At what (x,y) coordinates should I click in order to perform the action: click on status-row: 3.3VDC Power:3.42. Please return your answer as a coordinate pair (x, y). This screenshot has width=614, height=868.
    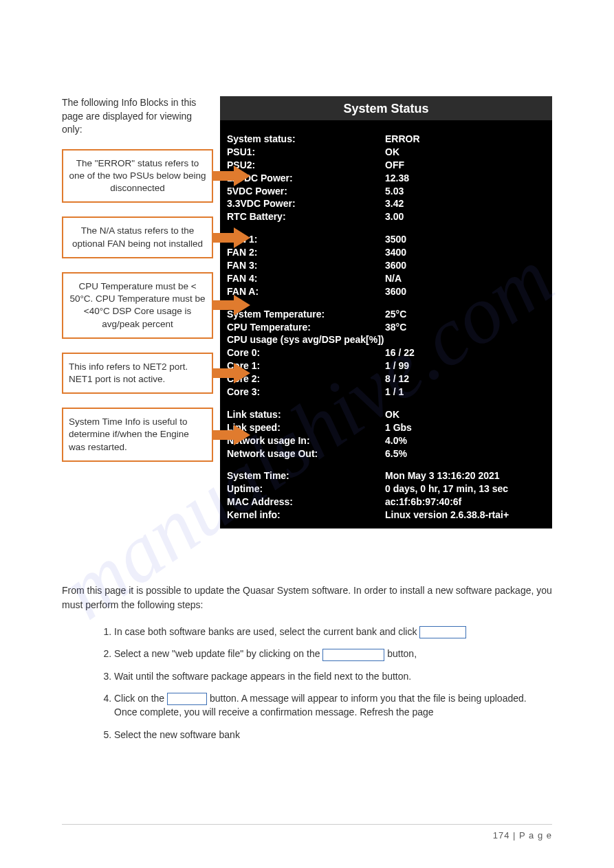
    Looking at the image, I should click on (386, 203).